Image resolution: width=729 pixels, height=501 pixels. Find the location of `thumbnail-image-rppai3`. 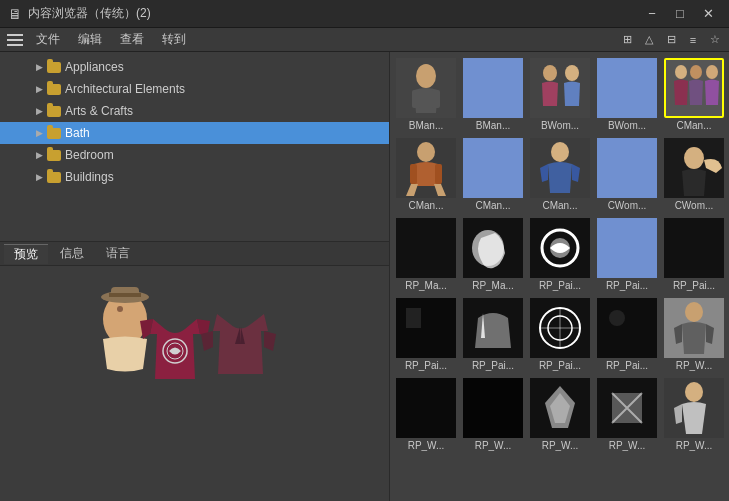

thumbnail-image-rppai3 is located at coordinates (694, 248).